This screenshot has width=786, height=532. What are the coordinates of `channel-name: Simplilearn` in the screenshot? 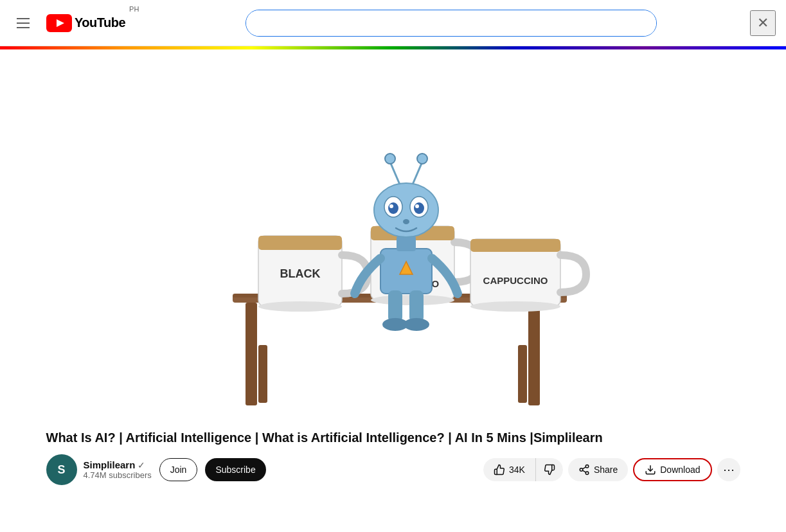 It's located at (109, 465).